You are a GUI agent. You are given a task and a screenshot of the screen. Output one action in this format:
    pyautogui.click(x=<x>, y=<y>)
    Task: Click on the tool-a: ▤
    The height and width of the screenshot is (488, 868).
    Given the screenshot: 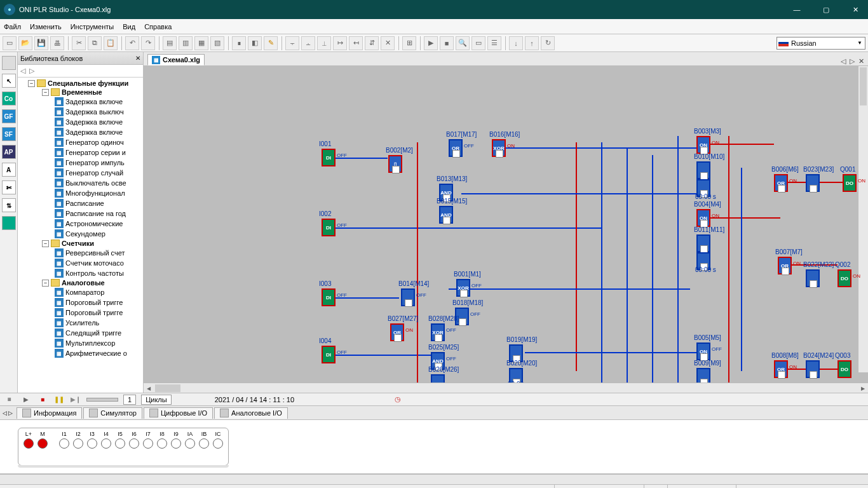 What is the action you would take?
    pyautogui.click(x=170, y=43)
    